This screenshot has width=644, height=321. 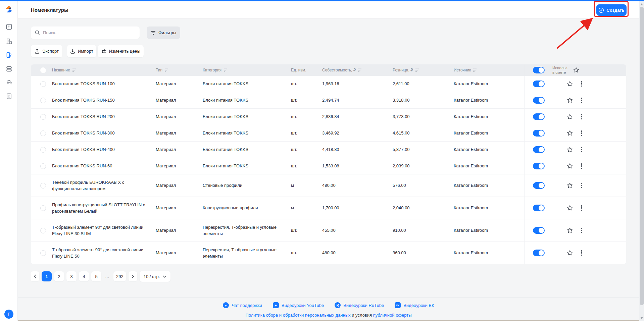 What do you see at coordinates (35, 276) in the screenshot?
I see `pagination-prev-button` at bounding box center [35, 276].